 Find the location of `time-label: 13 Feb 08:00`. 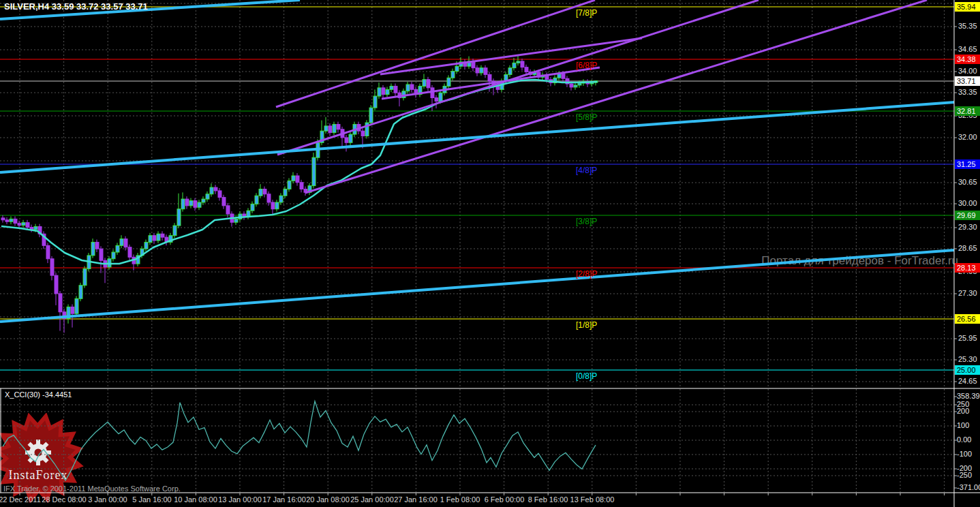

time-label: 13 Feb 08:00 is located at coordinates (593, 500).